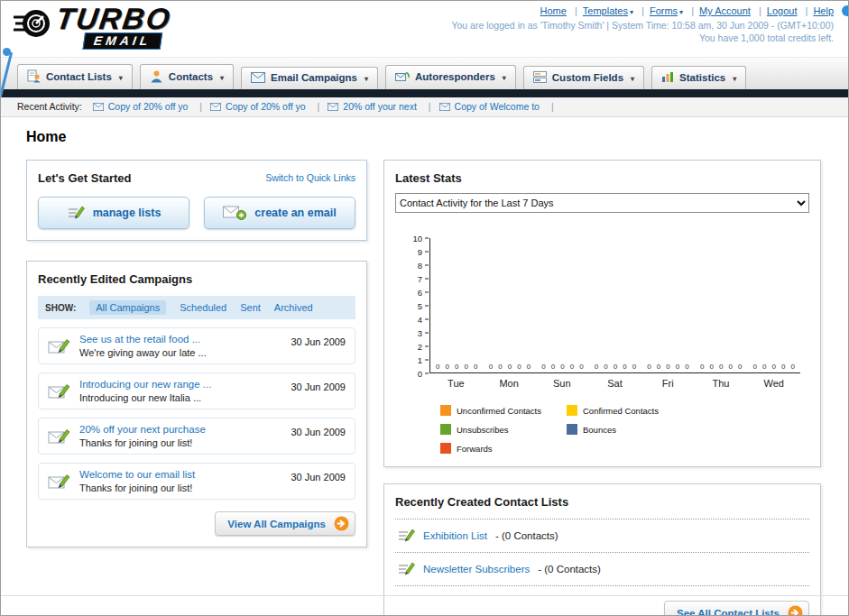  Describe the element at coordinates (197, 346) in the screenshot. I see `campaign-row: See us at the retail food ... We're givi…` at that location.